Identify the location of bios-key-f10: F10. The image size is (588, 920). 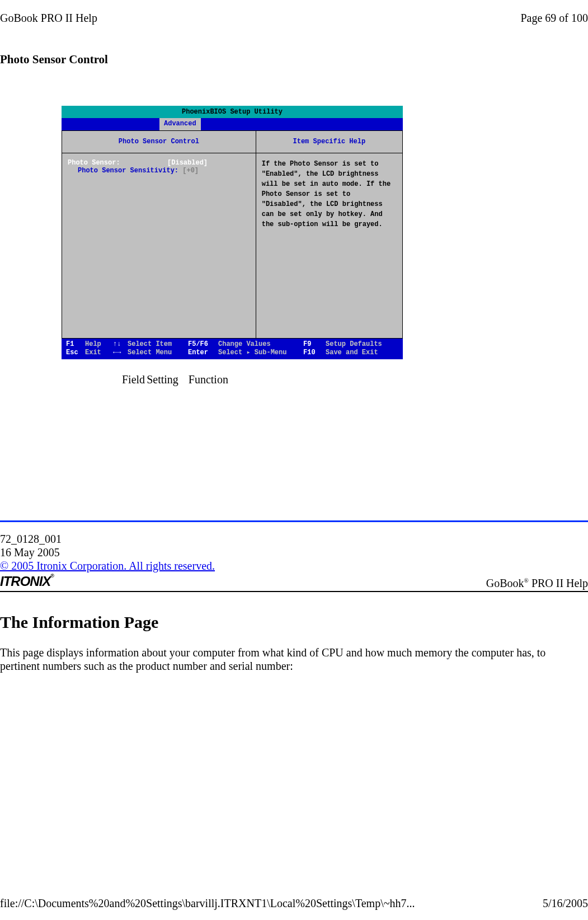
(314, 353).